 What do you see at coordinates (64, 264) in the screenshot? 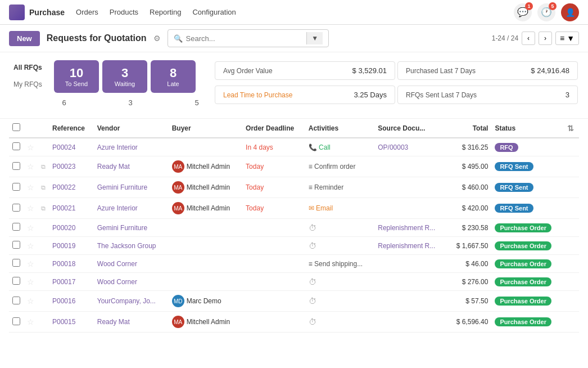
I see `ref-link: P00018` at bounding box center [64, 264].